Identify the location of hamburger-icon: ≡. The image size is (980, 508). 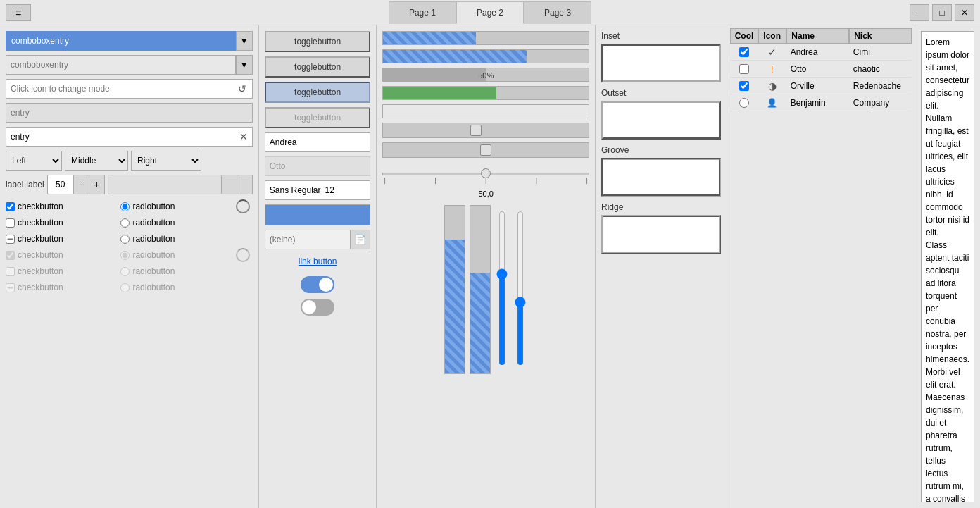
(18, 13).